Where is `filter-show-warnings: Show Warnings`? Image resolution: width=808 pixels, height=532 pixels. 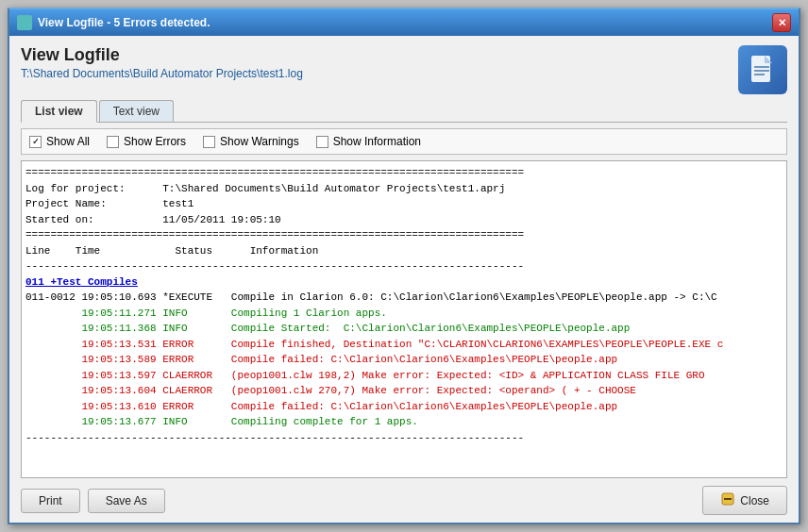
filter-show-warnings: Show Warnings is located at coordinates (251, 141).